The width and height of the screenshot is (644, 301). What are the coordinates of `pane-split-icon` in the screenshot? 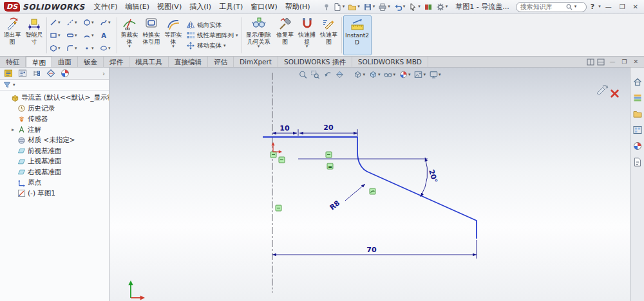 It's located at (591, 62).